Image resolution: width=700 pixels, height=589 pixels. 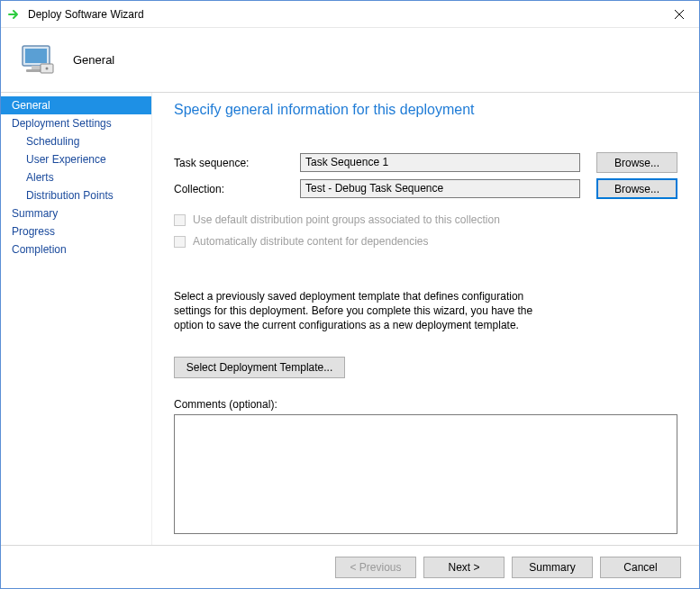 What do you see at coordinates (464, 567) in the screenshot?
I see `next-button: Next >` at bounding box center [464, 567].